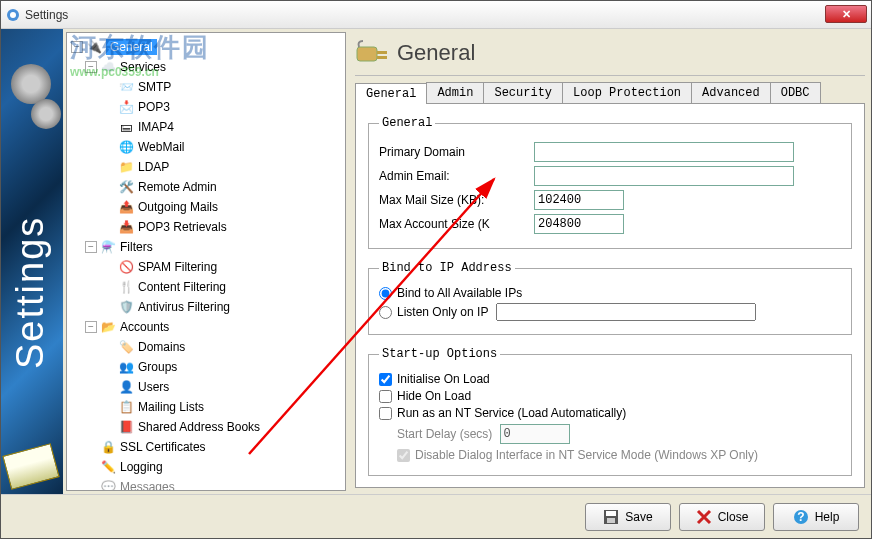 This screenshot has height=539, width=872. Describe the element at coordinates (816, 517) in the screenshot. I see `help-button: ? Help` at that location.